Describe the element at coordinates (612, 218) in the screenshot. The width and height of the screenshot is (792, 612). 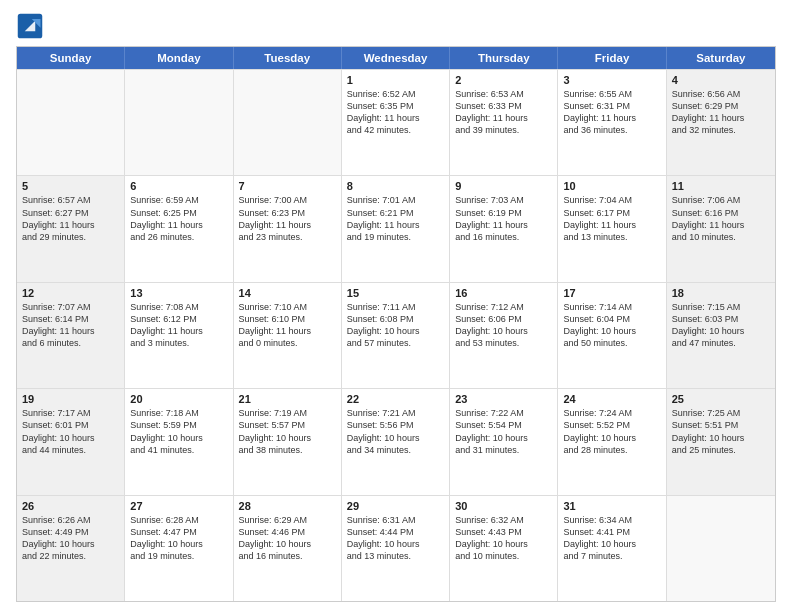
I see `cell-info: Sunrise: 7:04 AM Sunset: 6:17 PM Dayligh…` at that location.